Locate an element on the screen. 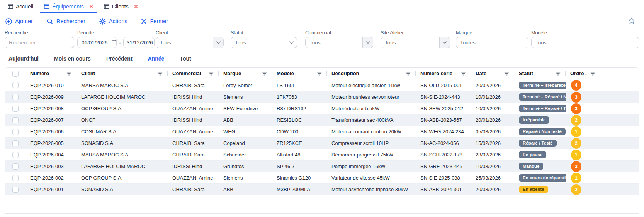 Image resolution: width=644 pixels, height=217 pixels. table-row: EQP-2026-010 MARSA MAROC S.A. CHRAIBI Sa… is located at coordinates (322, 85).